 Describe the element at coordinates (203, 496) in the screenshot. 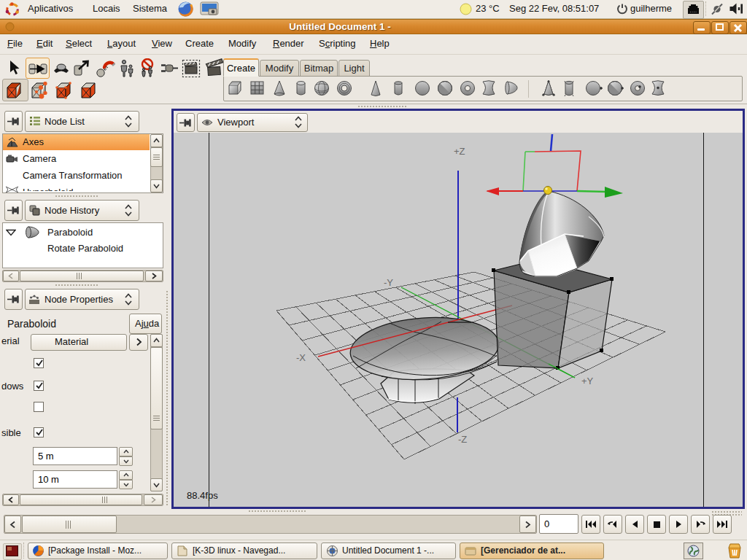

I see `svg-text: 88.4fps` at that location.